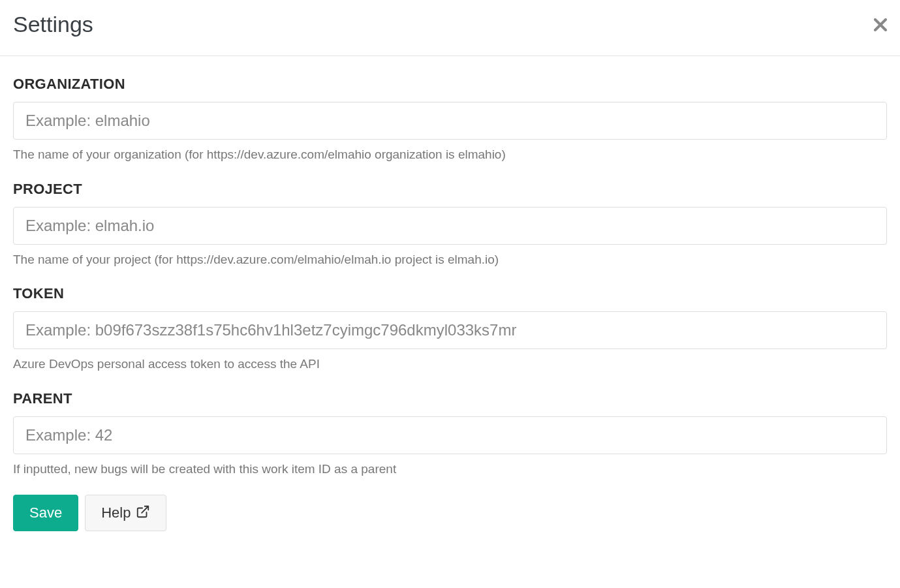 The image size is (900, 588). What do you see at coordinates (450, 294) in the screenshot?
I see `token-label: TOKEN` at bounding box center [450, 294].